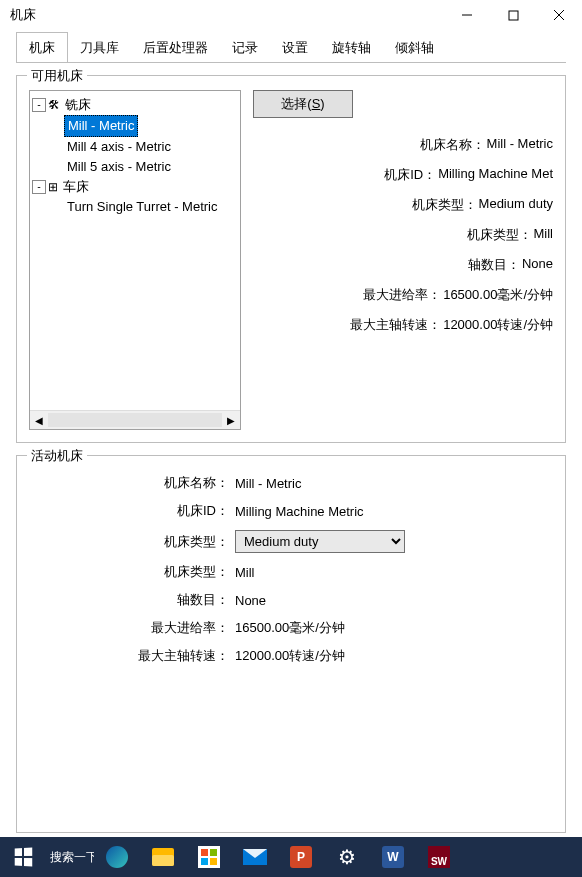 This screenshot has height=877, width=582. I want to click on scroll-track, so click(135, 420).